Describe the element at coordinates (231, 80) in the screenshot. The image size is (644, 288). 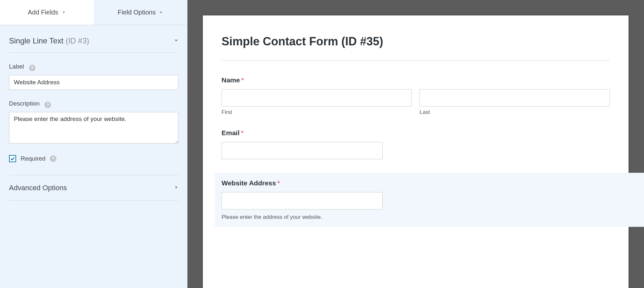
I see `label-text: Name` at that location.